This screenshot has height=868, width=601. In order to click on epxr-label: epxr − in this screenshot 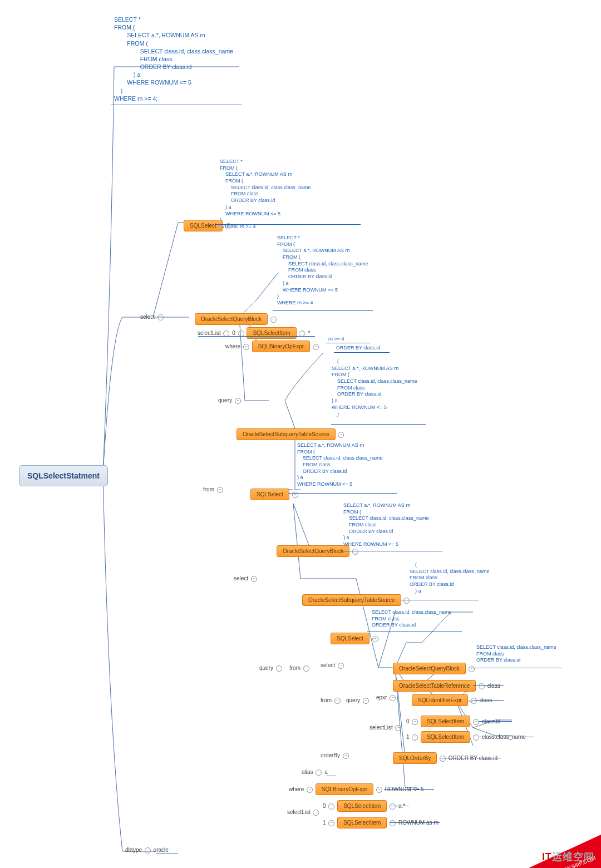, I will do `click(386, 698)`.